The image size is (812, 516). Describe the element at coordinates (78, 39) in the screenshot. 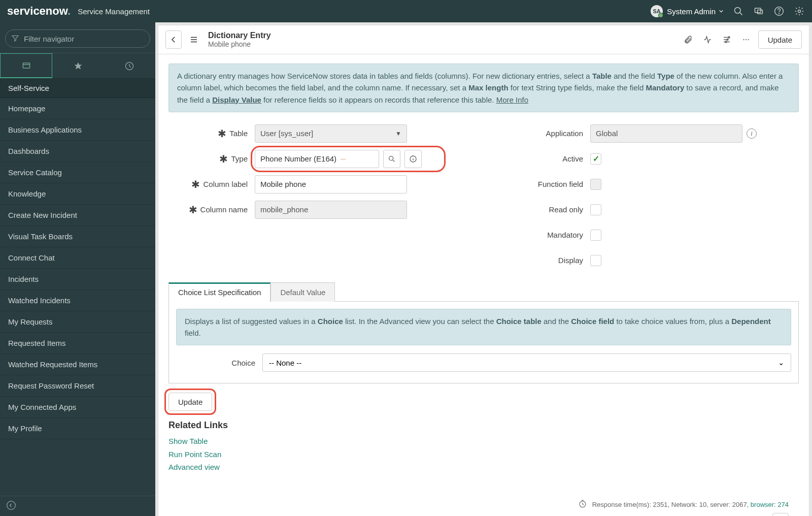

I see `nav-filter-input` at that location.